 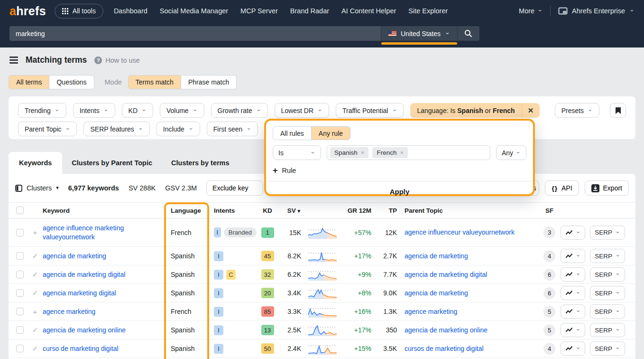 I want to click on col-sv: SV ▾, so click(x=291, y=211).